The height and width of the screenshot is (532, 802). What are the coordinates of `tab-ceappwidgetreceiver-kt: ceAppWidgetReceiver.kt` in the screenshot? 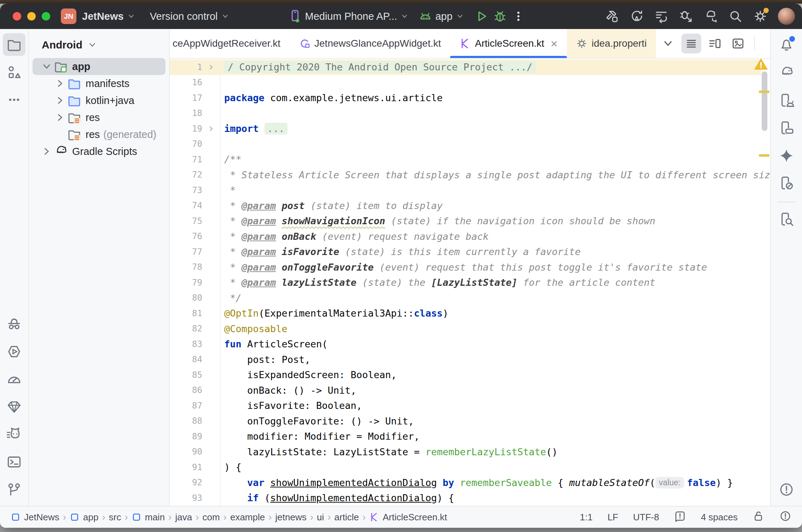 It's located at (230, 44).